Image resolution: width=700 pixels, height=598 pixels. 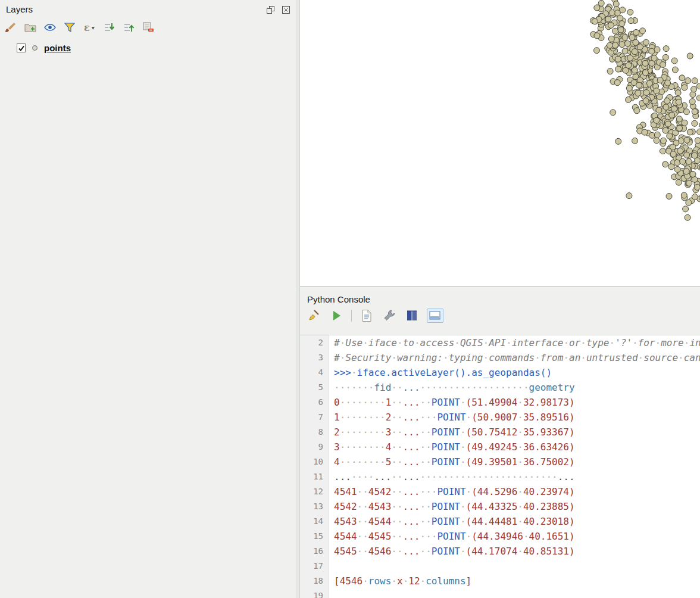 What do you see at coordinates (50, 27) in the screenshot?
I see `manage-map-themes-button` at bounding box center [50, 27].